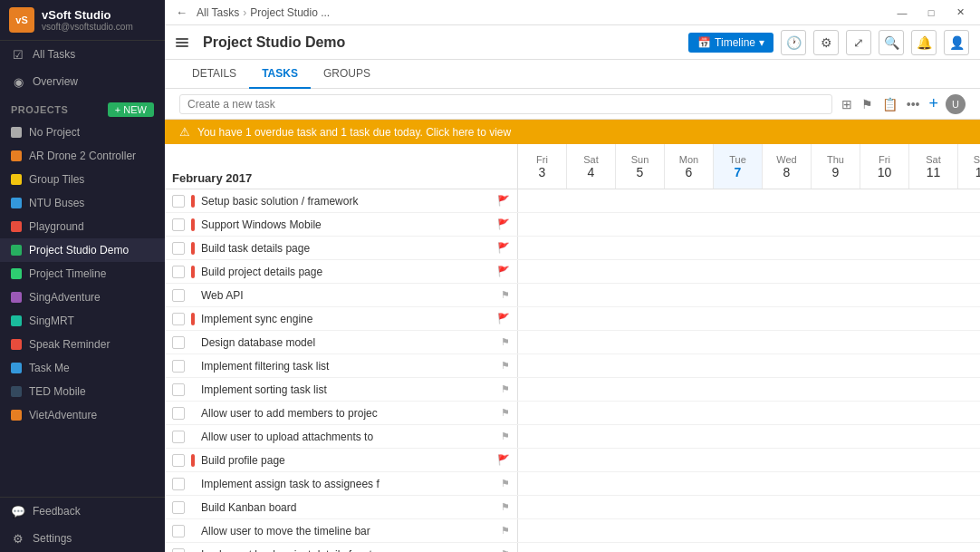  What do you see at coordinates (217, 13) in the screenshot?
I see `breadcrumb-all-tasks: All Tasks` at bounding box center [217, 13].